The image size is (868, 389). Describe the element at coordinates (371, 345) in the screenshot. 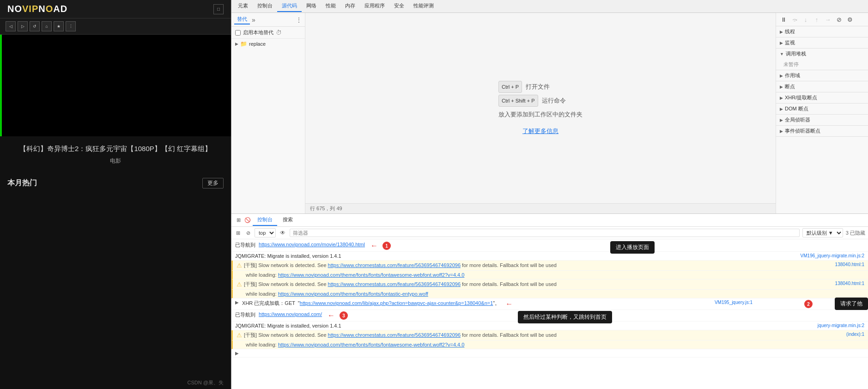

I see `font-link-3: https://www.novipnoad.com/theme/fonts/fo…` at that location.